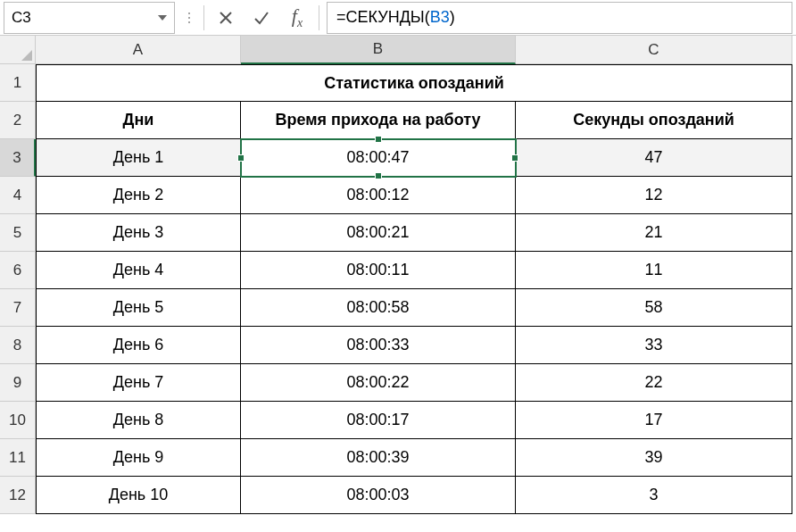 The height and width of the screenshot is (532, 796). I want to click on cell: День 6, so click(138, 345).